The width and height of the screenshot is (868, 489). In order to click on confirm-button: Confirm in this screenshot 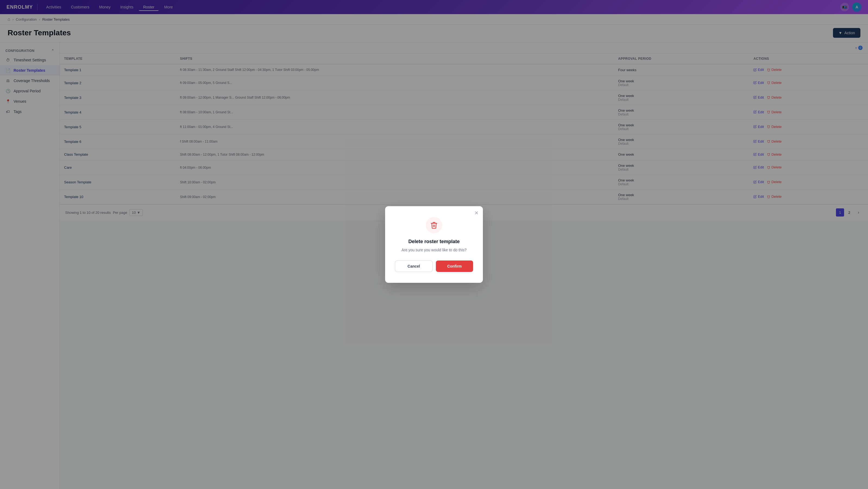, I will do `click(455, 266)`.